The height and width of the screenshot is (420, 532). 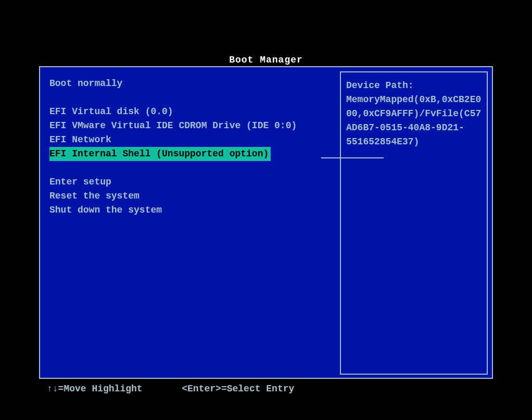 I want to click on menu-item-shutdown-system: Shut down the system, so click(x=195, y=211).